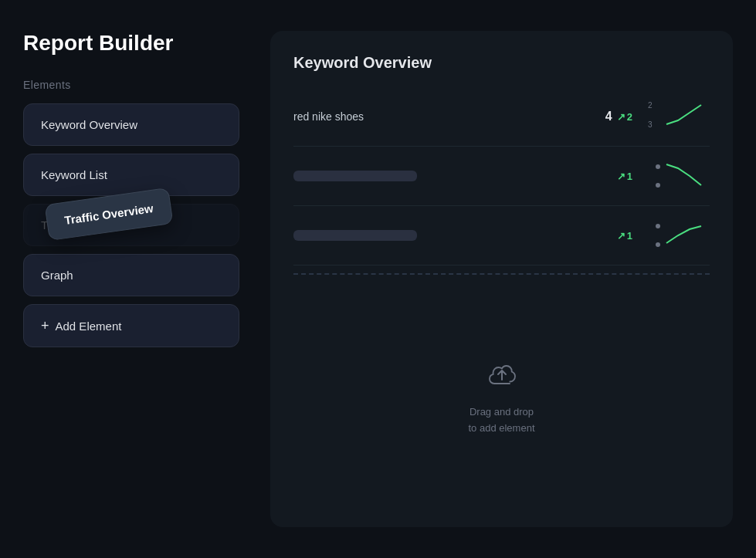 This screenshot has width=756, height=558. What do you see at coordinates (501, 421) in the screenshot?
I see `drop-zone-text: Drag and drop to add element` at bounding box center [501, 421].